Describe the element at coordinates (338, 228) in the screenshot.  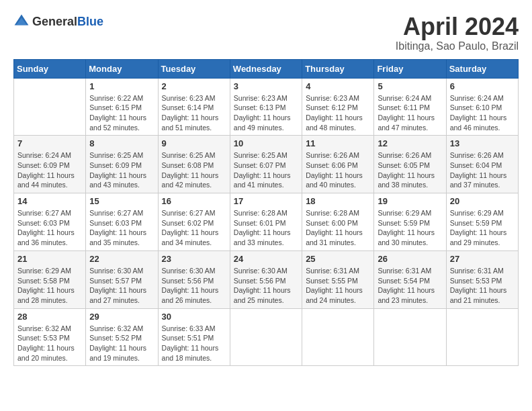
I see `day-info: Sunrise: 6:28 AMSunset: 6:00 PMDaylight:…` at that location.